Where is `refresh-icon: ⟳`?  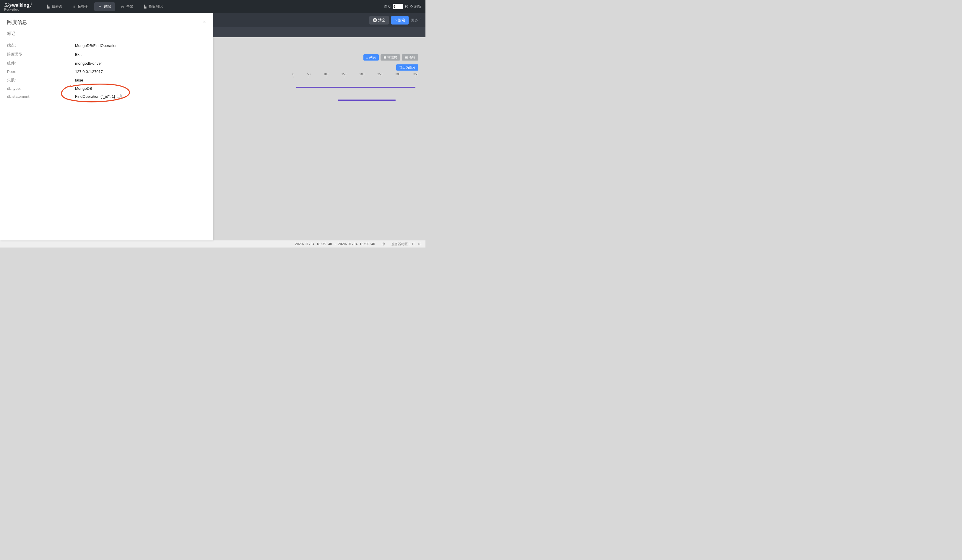 refresh-icon: ⟳ is located at coordinates (412, 6).